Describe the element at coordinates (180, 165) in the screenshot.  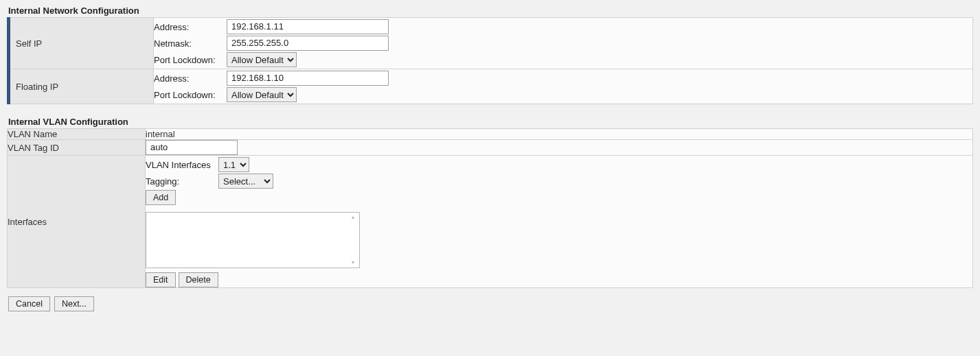
I see `vlan-iface-select-label: VLAN Interfaces` at that location.